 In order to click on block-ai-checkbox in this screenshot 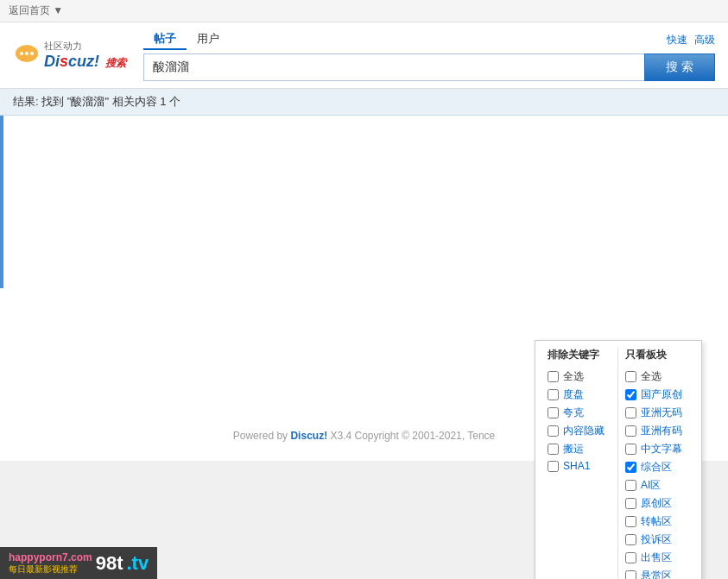, I will do `click(630, 485)`.